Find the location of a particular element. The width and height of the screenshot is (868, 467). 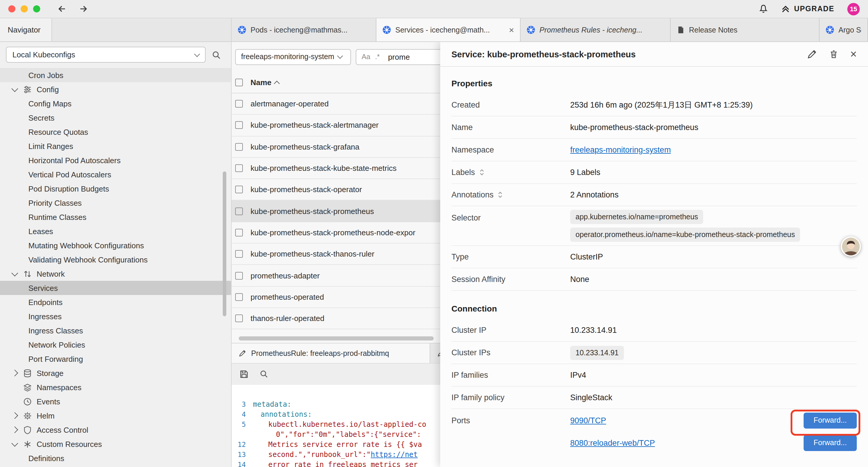

namespace-link: freeleaps-monitoring-system is located at coordinates (621, 150).